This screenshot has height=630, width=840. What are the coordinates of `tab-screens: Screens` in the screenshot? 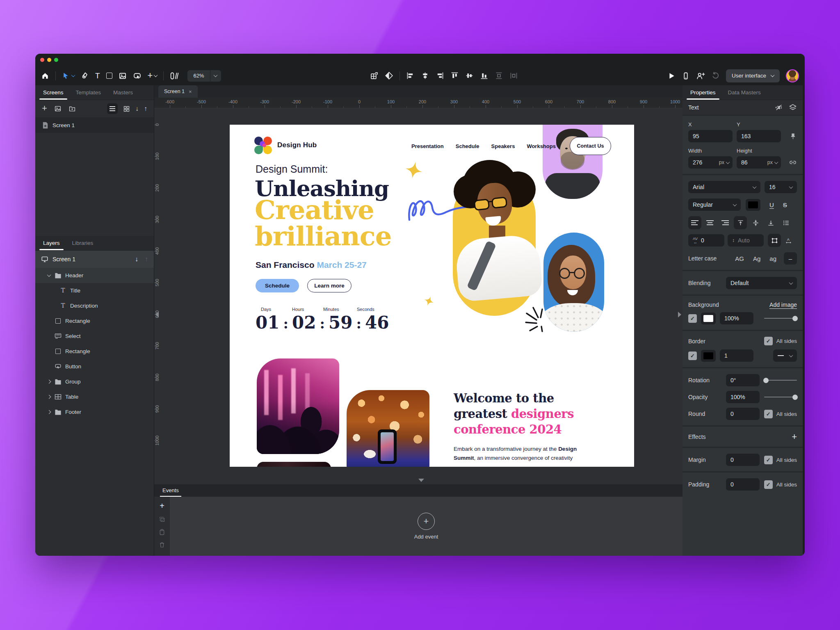 It's located at (53, 93).